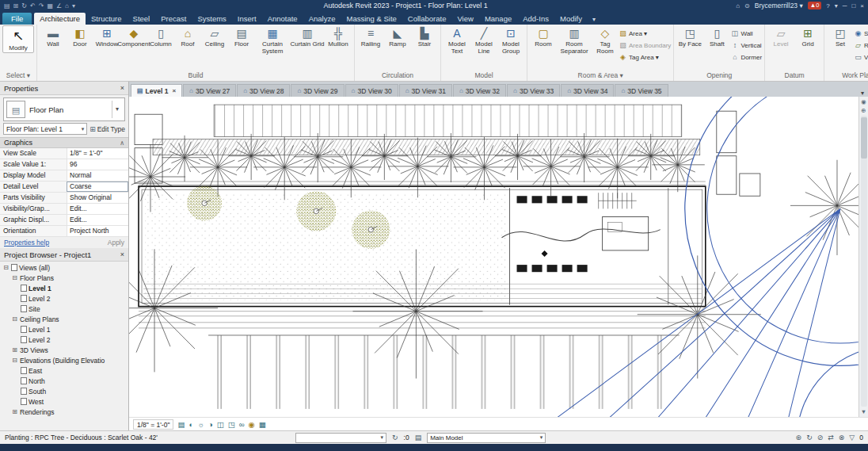 The height and width of the screenshot is (451, 868). I want to click on tab-steel: Steel, so click(142, 19).